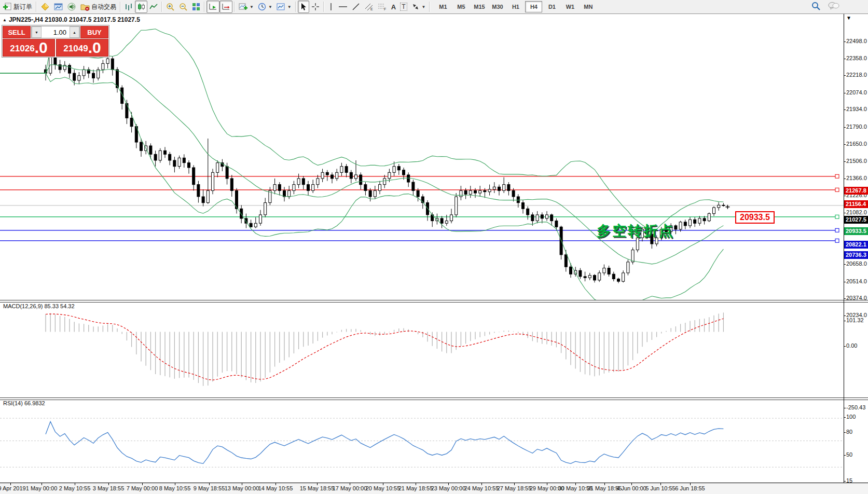 The height and width of the screenshot is (494, 868). What do you see at coordinates (129, 7) in the screenshot?
I see `bar-chart-mode-button` at bounding box center [129, 7].